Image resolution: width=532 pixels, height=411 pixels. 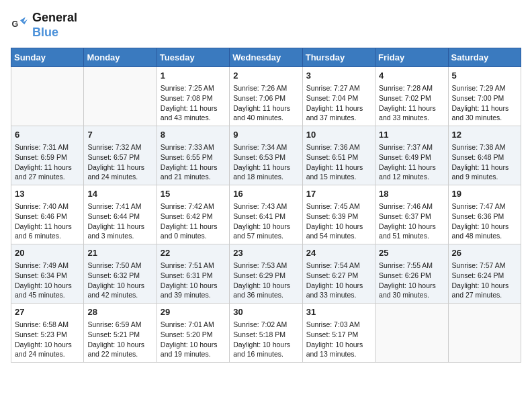 What do you see at coordinates (339, 76) in the screenshot?
I see `day-number: 3` at bounding box center [339, 76].